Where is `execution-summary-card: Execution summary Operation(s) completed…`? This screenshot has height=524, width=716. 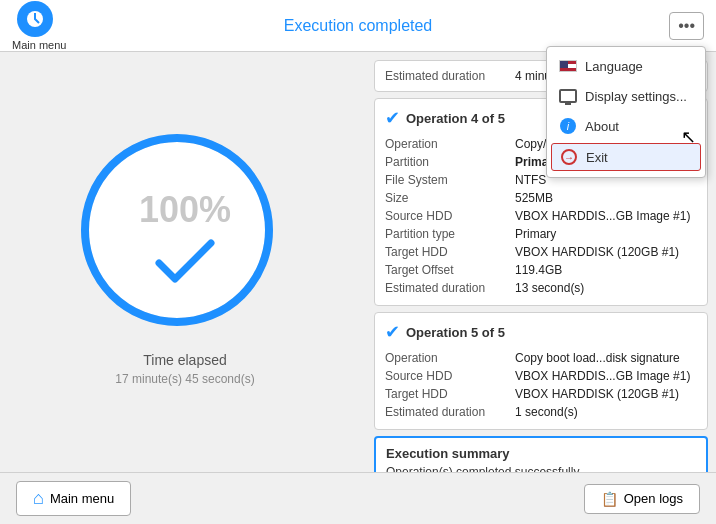 execution-summary-card: Execution summary Operation(s) completed… is located at coordinates (541, 454).